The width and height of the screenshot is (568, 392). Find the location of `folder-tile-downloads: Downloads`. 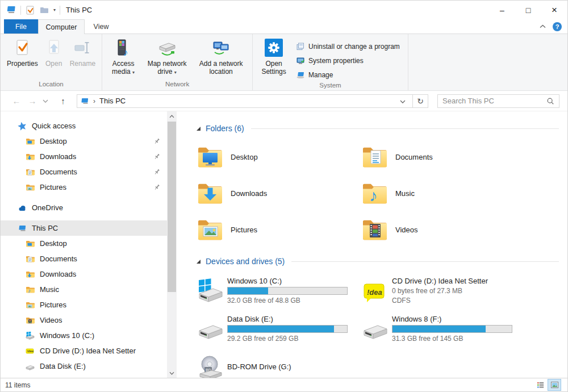

folder-tile-downloads: Downloads is located at coordinates (279, 193).